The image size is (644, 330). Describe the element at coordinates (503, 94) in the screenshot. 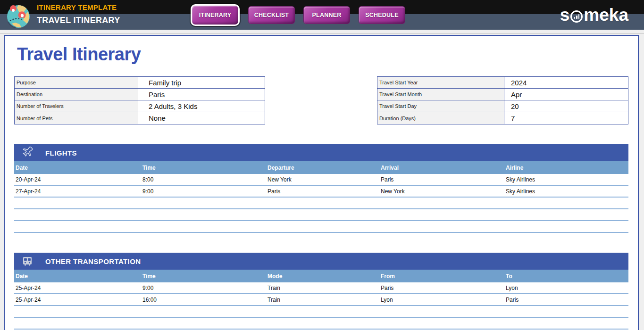

I see `table-row: Travel Start Month Apr` at that location.